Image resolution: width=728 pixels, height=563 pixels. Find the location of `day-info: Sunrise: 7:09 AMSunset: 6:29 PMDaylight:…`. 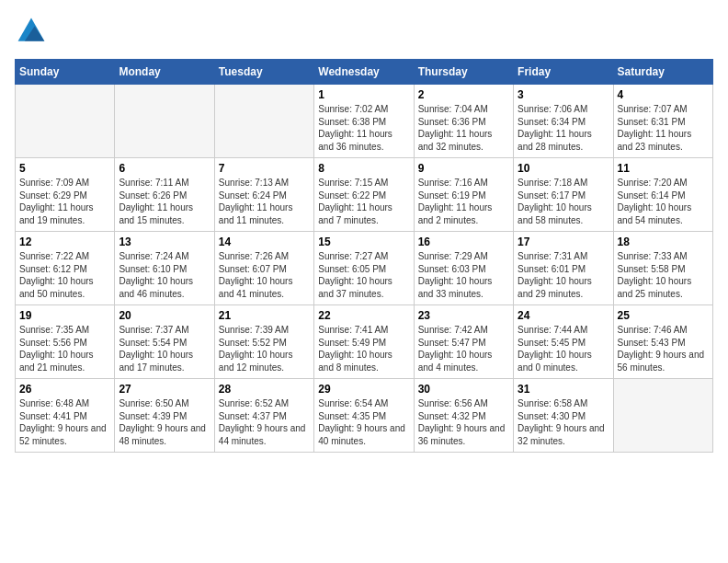

day-info: Sunrise: 7:09 AMSunset: 6:29 PMDaylight:… is located at coordinates (64, 201).